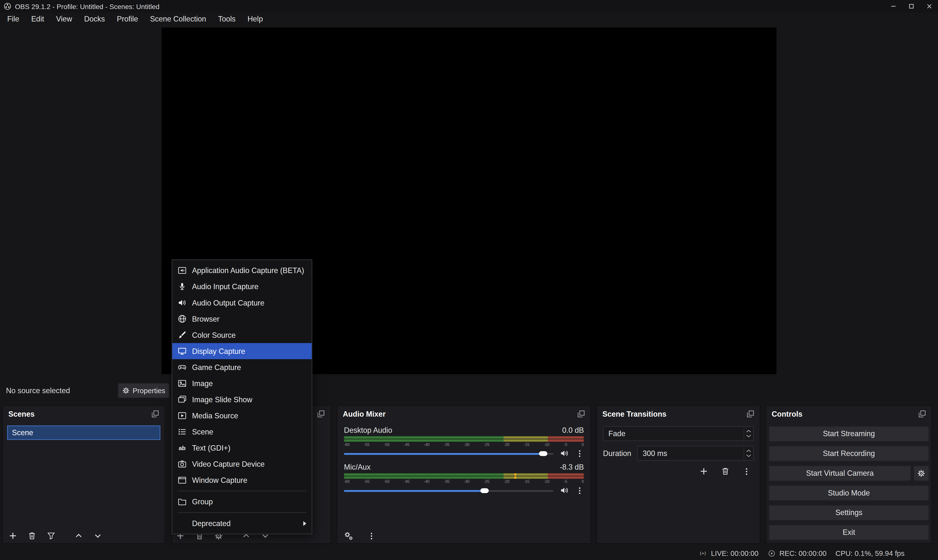 This screenshot has width=938, height=560. What do you see at coordinates (678, 414) in the screenshot?
I see `transitions-header: Scene Transitions` at bounding box center [678, 414].